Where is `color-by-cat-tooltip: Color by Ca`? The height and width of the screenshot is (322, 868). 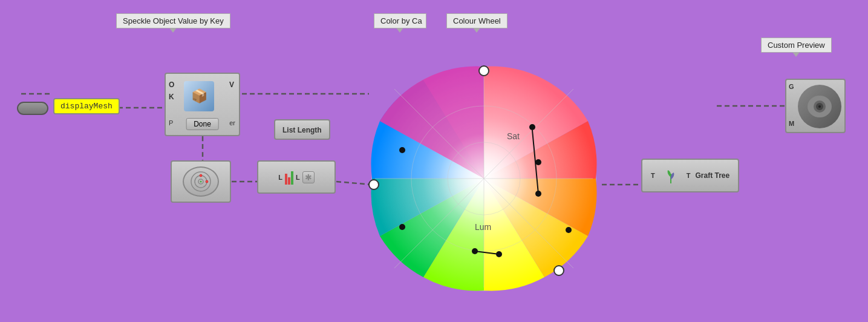
color-by-cat-tooltip: Color by Ca is located at coordinates (400, 21).